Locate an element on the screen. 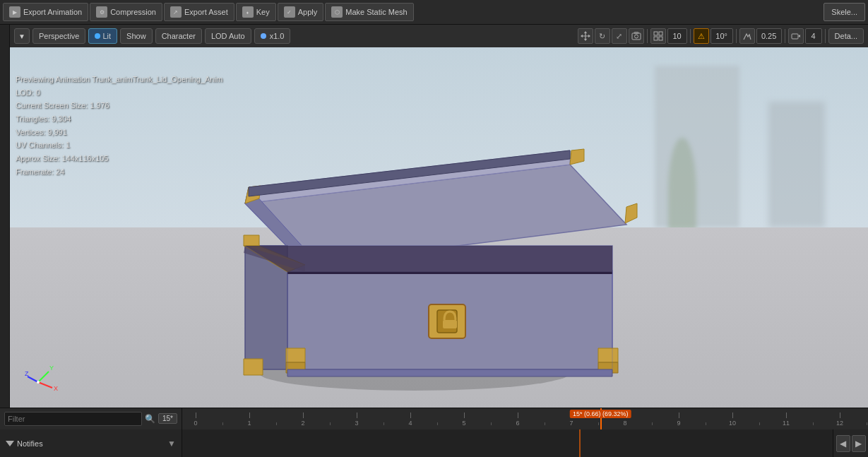 This screenshot has height=457, width=868. info-line-6: UV Channels: 1 is located at coordinates (119, 146).